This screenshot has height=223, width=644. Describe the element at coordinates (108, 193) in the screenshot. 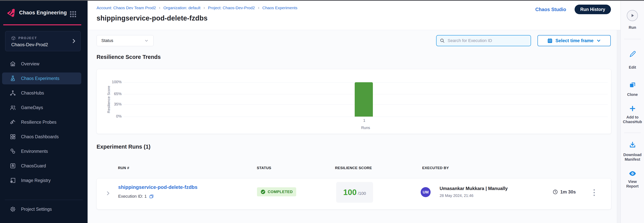

I see `expand-row-chevron-icon` at that location.